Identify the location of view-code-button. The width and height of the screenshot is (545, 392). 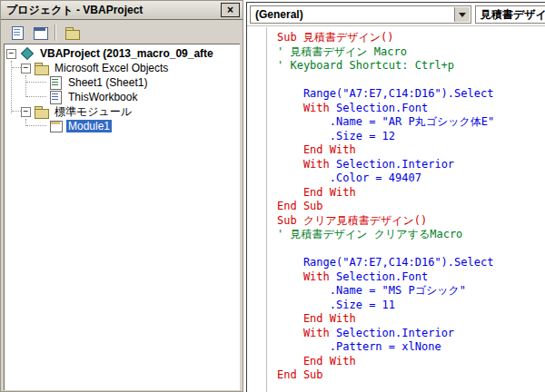
(16, 33).